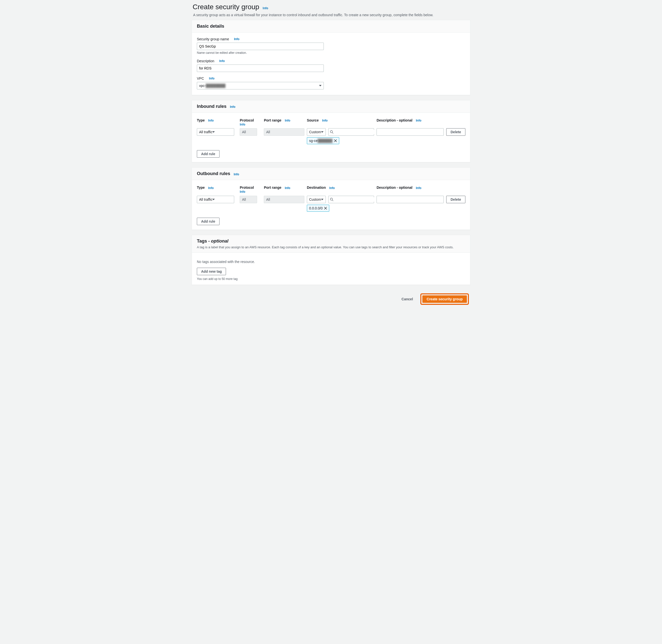 The height and width of the screenshot is (644, 662). What do you see at coordinates (332, 188) in the screenshot?
I see `col-dest-info: Info` at bounding box center [332, 188].